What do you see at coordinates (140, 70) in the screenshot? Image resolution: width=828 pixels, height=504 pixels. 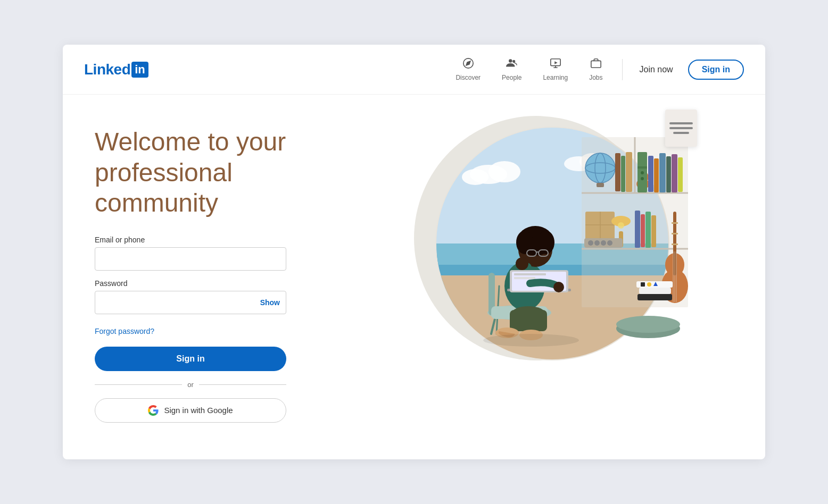 I see `logo-in-box: in` at bounding box center [140, 70].